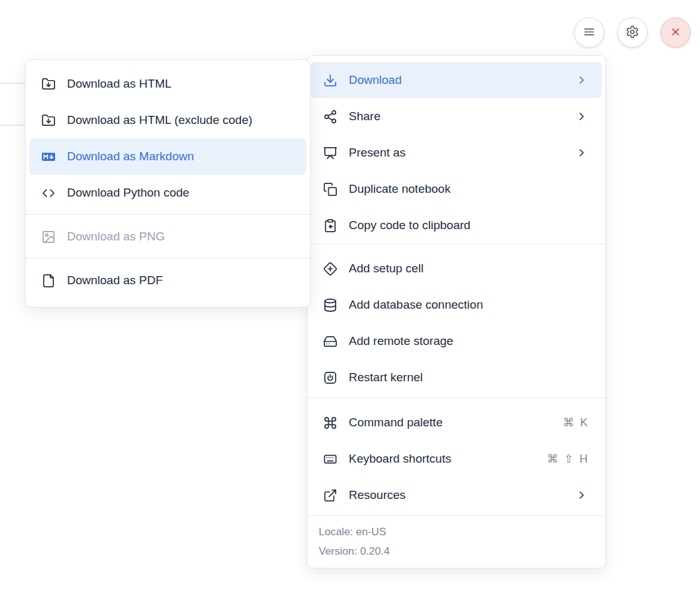 This screenshot has height=616, width=700. Describe the element at coordinates (331, 459) in the screenshot. I see `keyboard-icon` at that location.